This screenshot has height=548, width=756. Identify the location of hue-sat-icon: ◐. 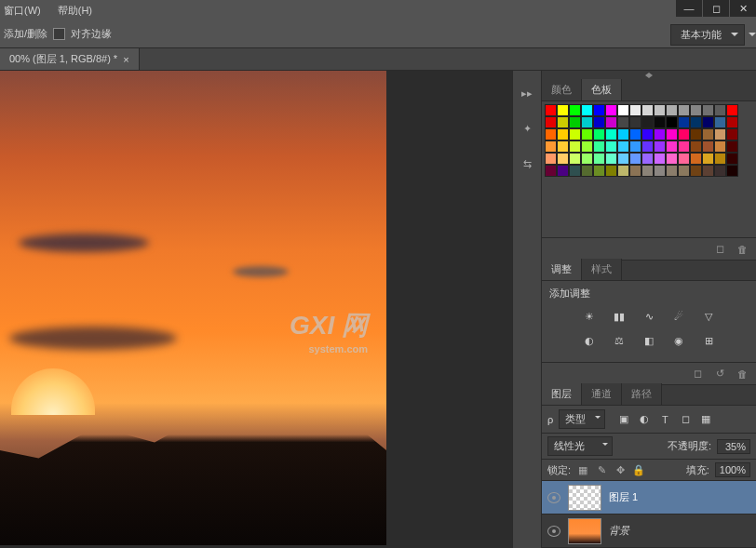
(589, 341).